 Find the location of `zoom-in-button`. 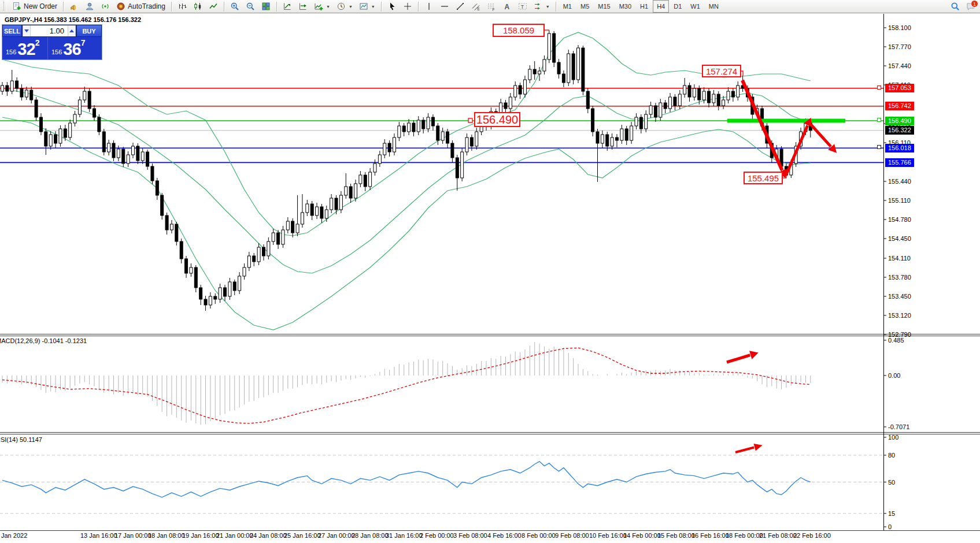

zoom-in-button is located at coordinates (235, 7).